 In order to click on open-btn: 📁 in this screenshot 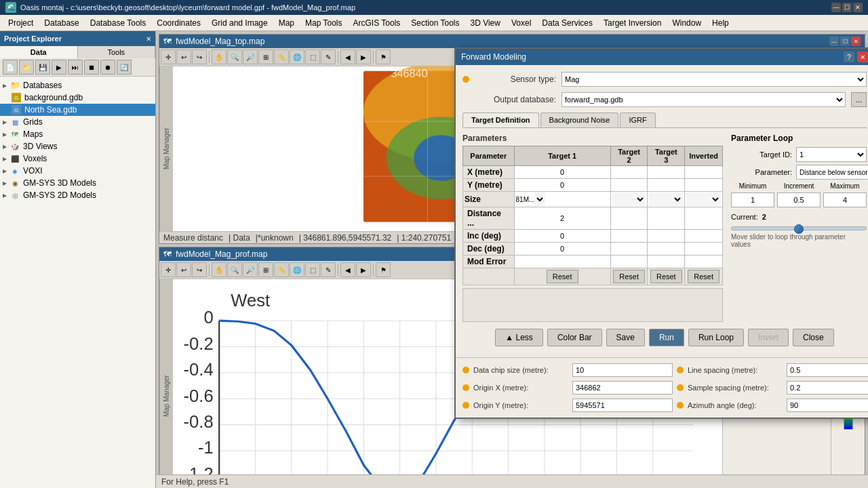, I will do `click(26, 67)`.